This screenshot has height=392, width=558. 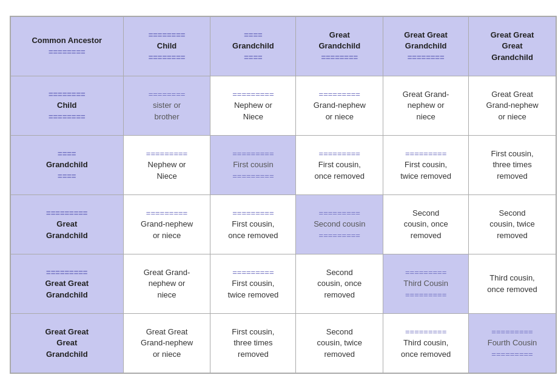 I want to click on col-header-4: Great GreatGrandchild========, so click(x=426, y=47).